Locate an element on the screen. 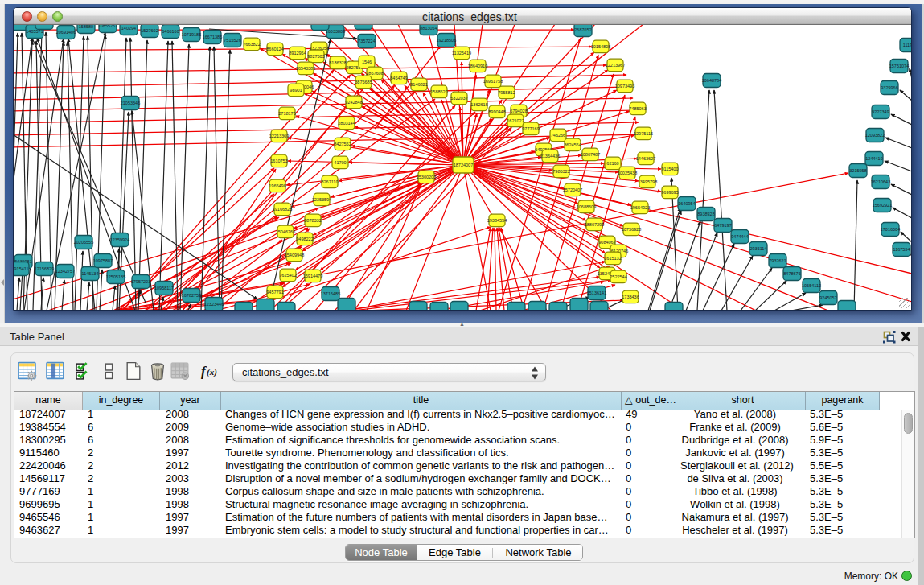 This screenshot has width=924, height=585. svg-text: 10958117 is located at coordinates (164, 288).